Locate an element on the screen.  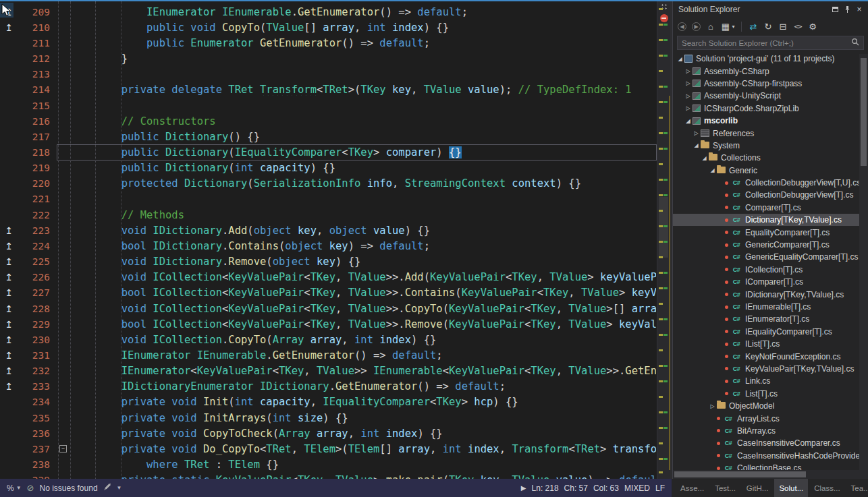
line-number: 218 is located at coordinates (37, 152).